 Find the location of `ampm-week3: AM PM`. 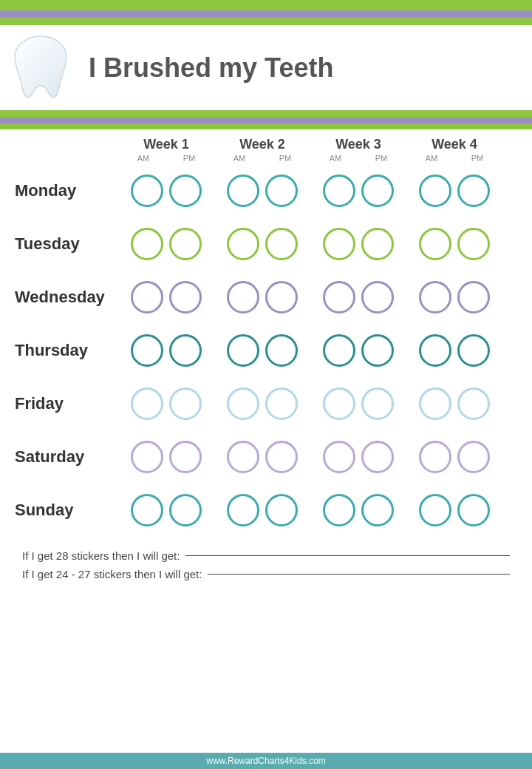

ampm-week3: AM PM is located at coordinates (358, 158).